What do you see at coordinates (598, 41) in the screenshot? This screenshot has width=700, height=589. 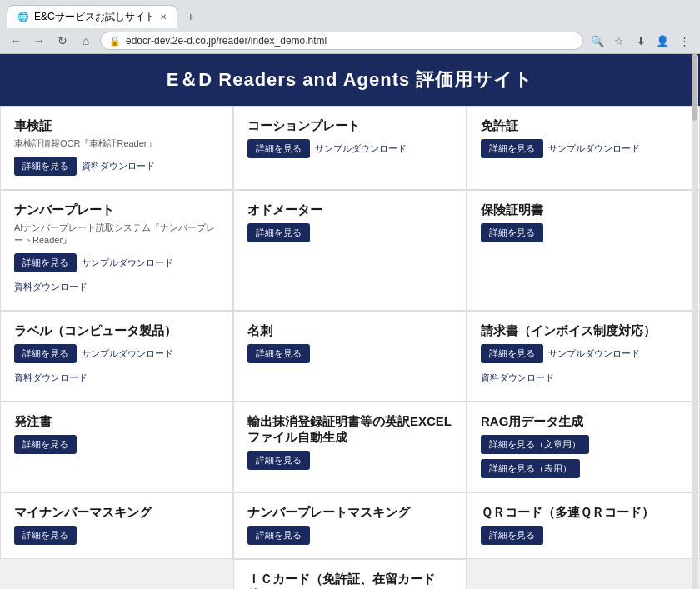 I see `search-button: 🔍` at bounding box center [598, 41].